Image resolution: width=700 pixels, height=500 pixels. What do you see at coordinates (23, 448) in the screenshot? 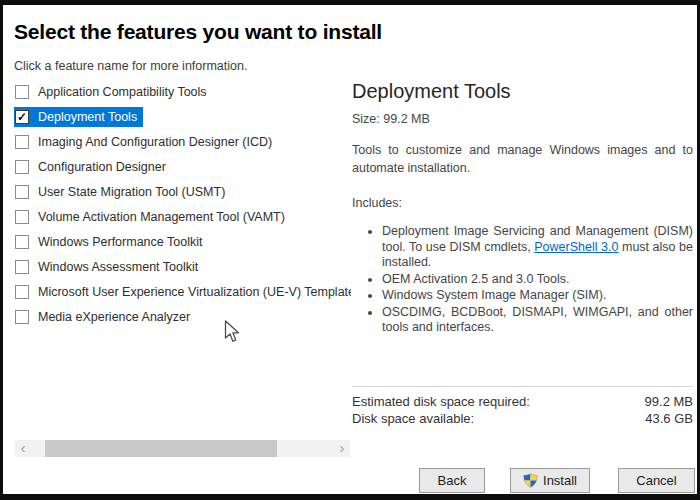
I see `scroll-left-arrow-icon: ‹` at bounding box center [23, 448].